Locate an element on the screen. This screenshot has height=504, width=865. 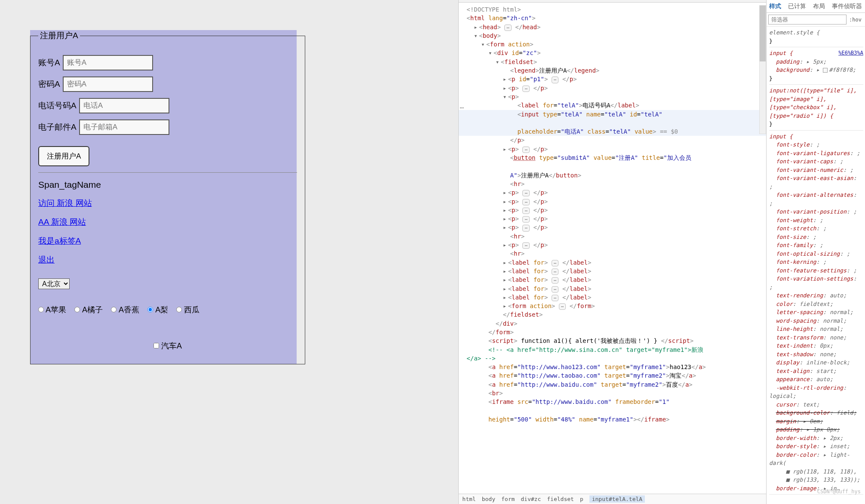
filter-input is located at coordinates (807, 20).